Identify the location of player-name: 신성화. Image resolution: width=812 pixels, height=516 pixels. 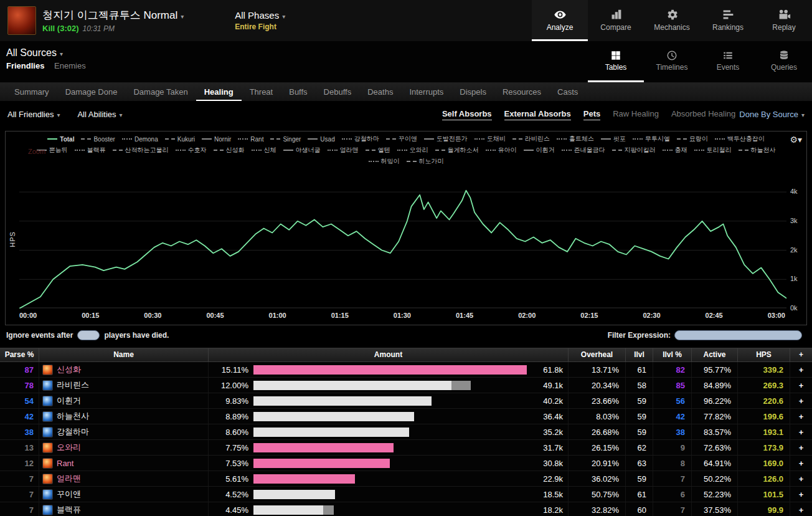
(68, 370).